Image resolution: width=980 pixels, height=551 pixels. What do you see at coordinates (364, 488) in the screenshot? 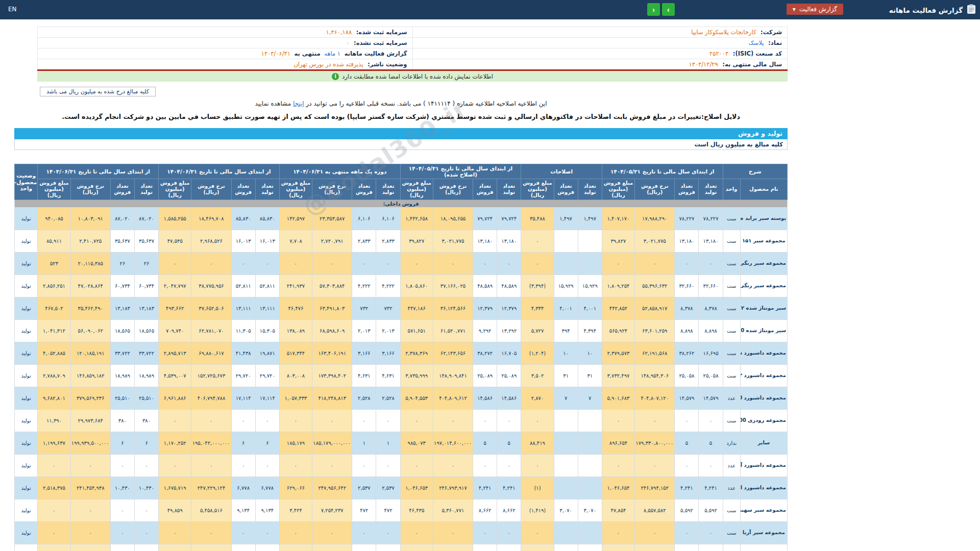
I see `value-cell: ۲,۵۳۷` at bounding box center [364, 488].